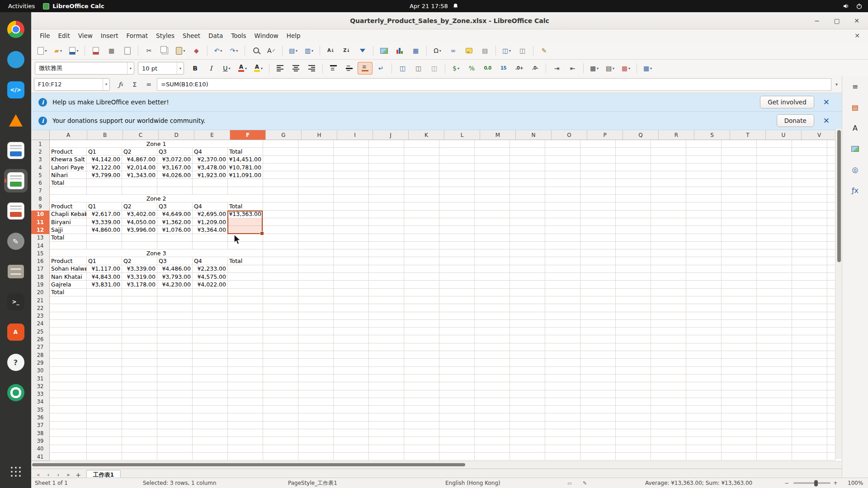 The width and height of the screenshot is (868, 488). I want to click on grid-corner, so click(41, 135).